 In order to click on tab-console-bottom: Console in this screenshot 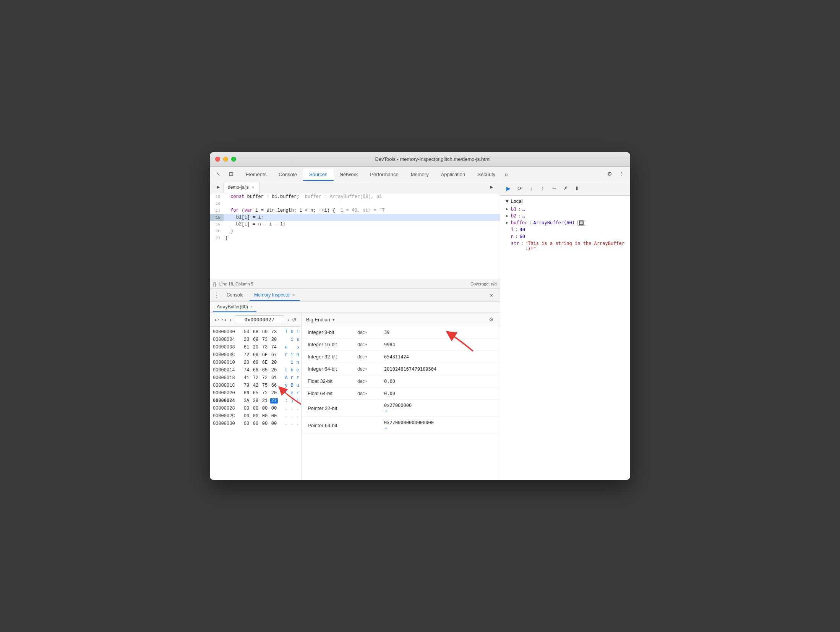, I will do `click(235, 295)`.